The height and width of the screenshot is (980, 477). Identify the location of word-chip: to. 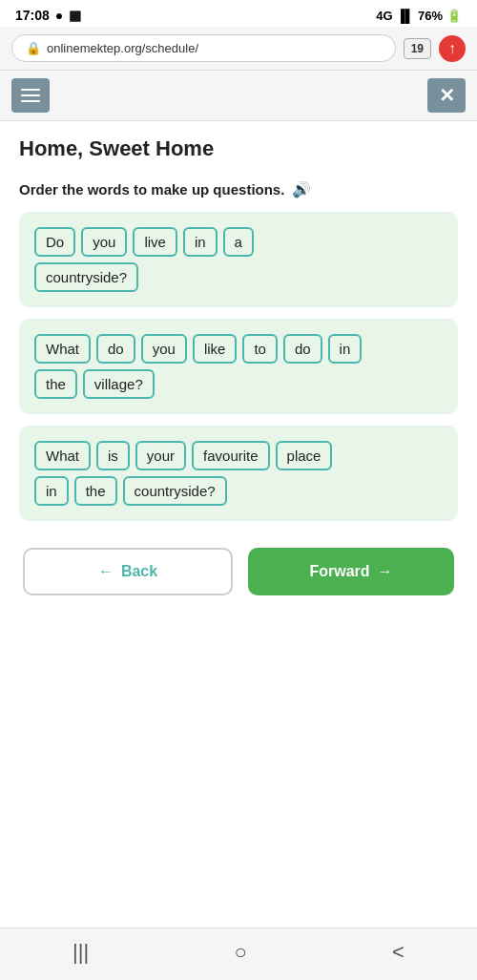
(259, 349).